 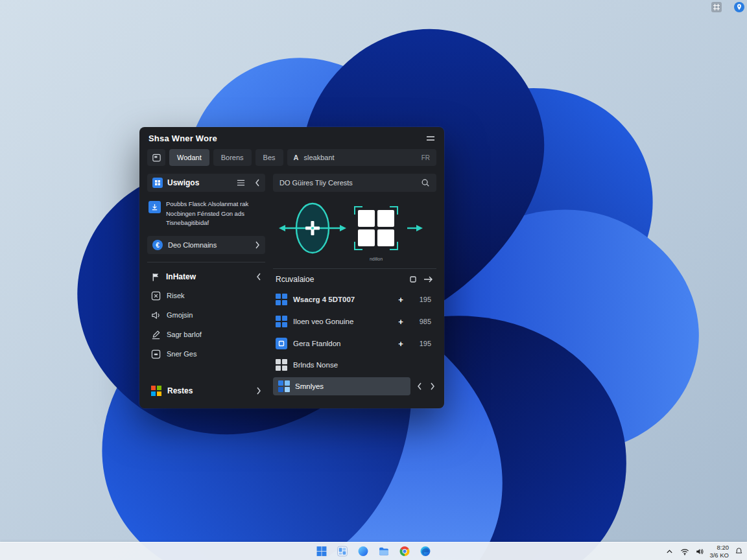 I want to click on location-pin-icon, so click(x=739, y=7).